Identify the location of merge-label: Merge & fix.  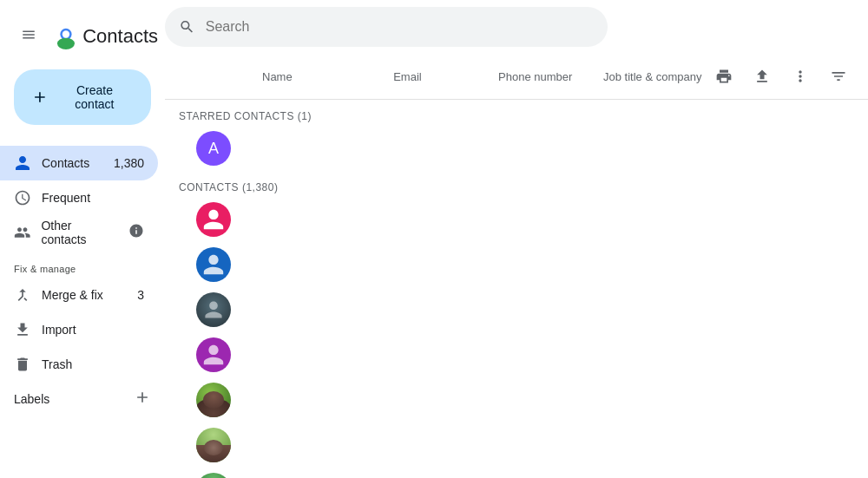
(73, 295).